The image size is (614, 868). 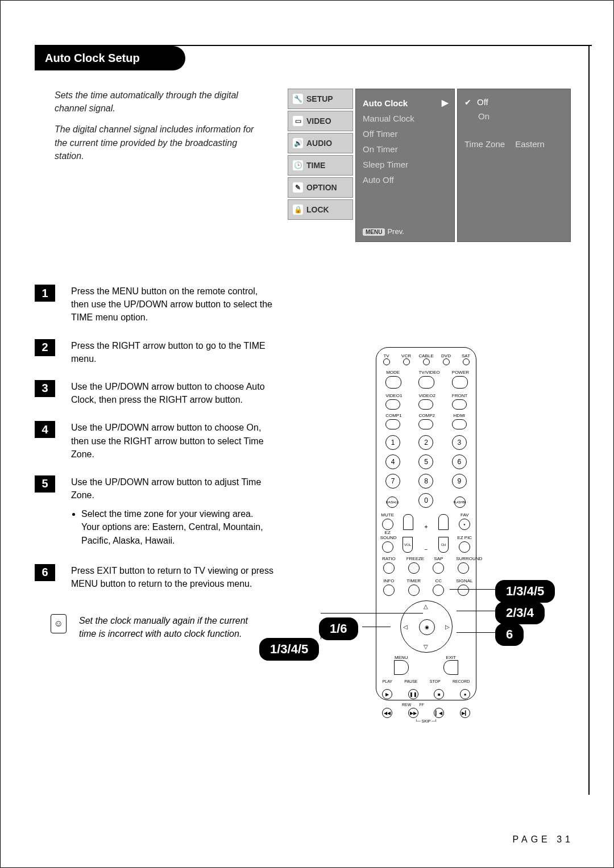 I want to click on nav-pad: △ ▽ ◁ ▷ ◉, so click(x=426, y=627).